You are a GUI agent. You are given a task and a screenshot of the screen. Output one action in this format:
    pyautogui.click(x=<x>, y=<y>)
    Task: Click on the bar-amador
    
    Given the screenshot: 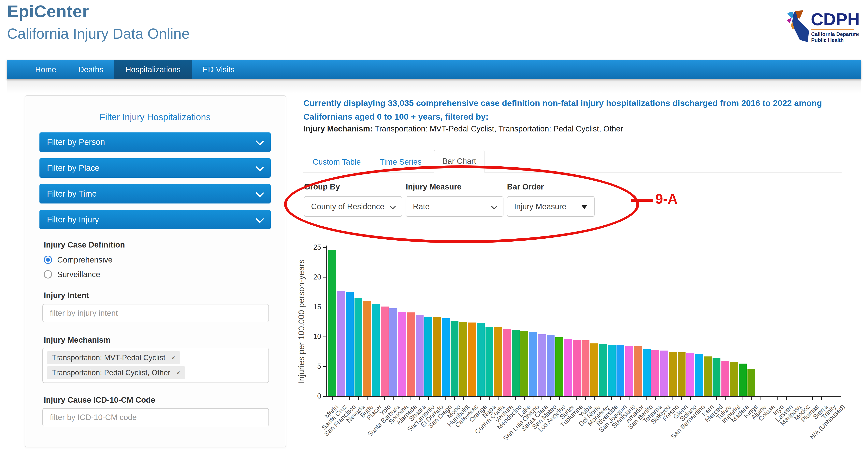 What is the action you would take?
    pyautogui.click(x=638, y=371)
    